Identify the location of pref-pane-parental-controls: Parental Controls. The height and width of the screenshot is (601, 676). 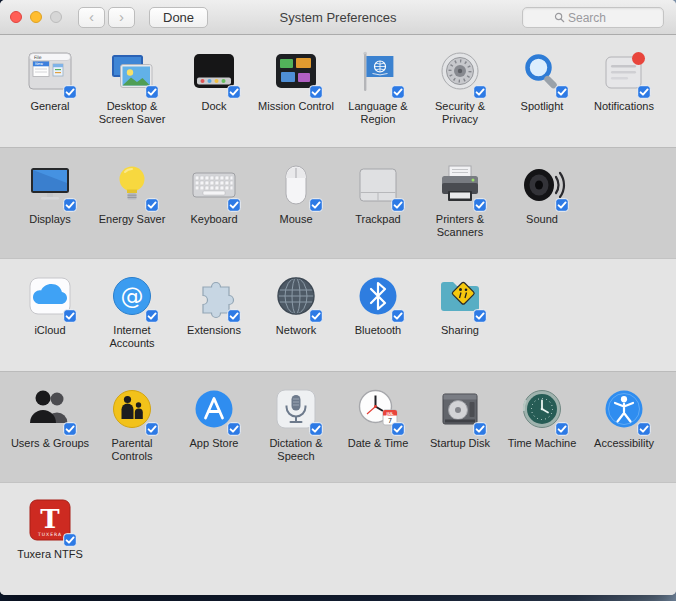
(132, 424).